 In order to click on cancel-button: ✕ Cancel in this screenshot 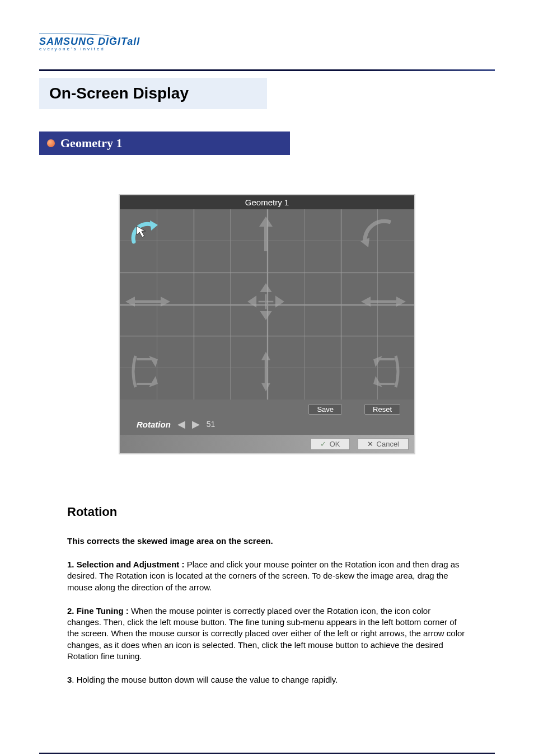, I will do `click(383, 444)`.